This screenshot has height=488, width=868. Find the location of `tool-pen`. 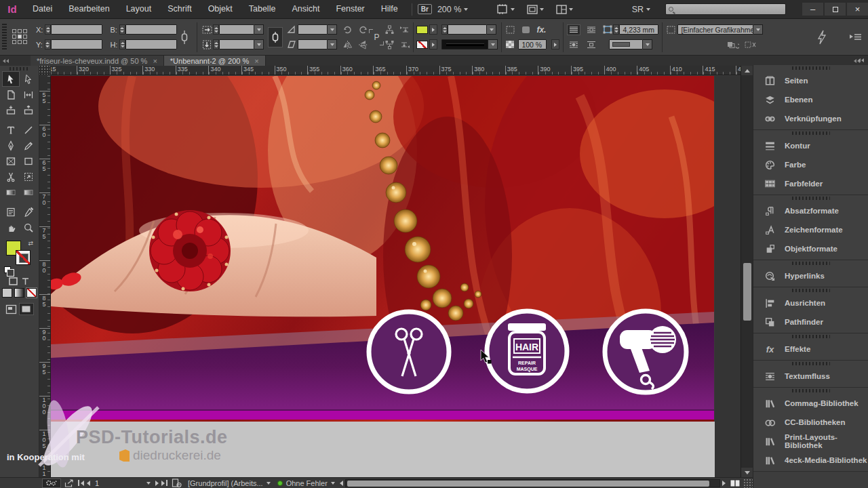

tool-pen is located at coordinates (11, 145).